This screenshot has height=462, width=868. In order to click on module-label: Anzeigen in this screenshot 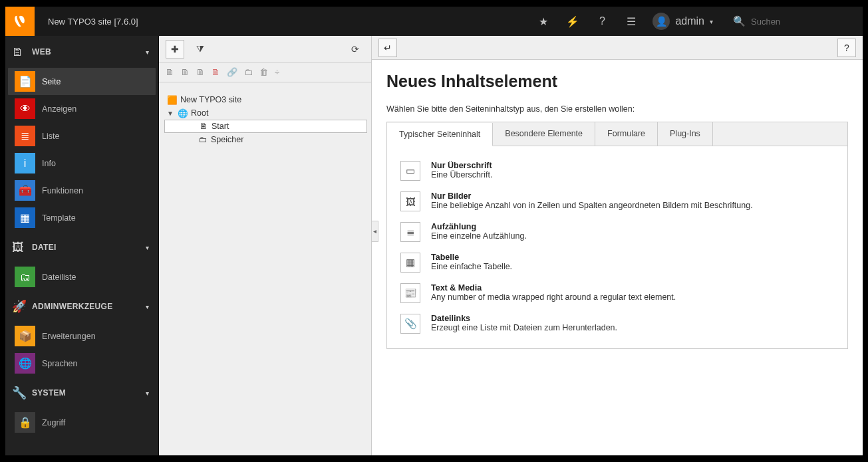, I will do `click(59, 109)`.